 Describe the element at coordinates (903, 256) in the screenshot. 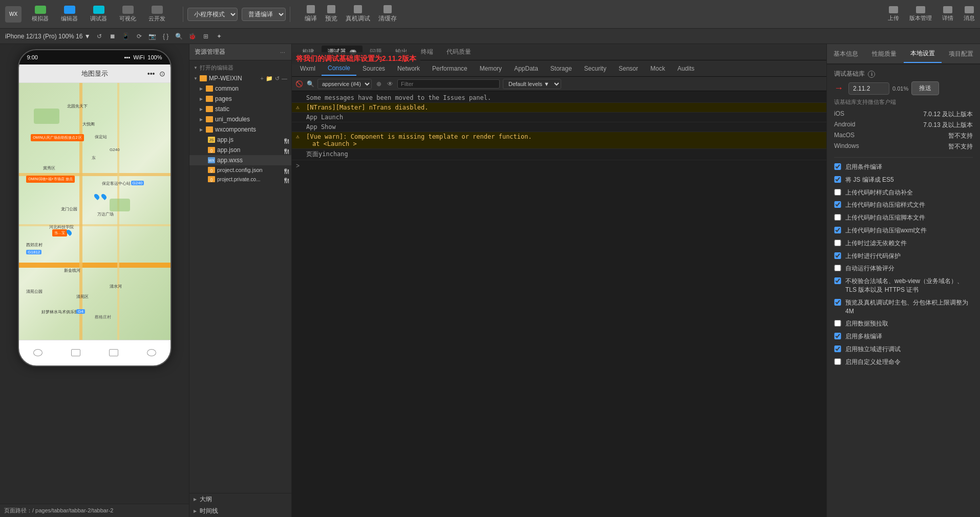

I see `checkbox-row-7: 上传时进行代码保护` at that location.